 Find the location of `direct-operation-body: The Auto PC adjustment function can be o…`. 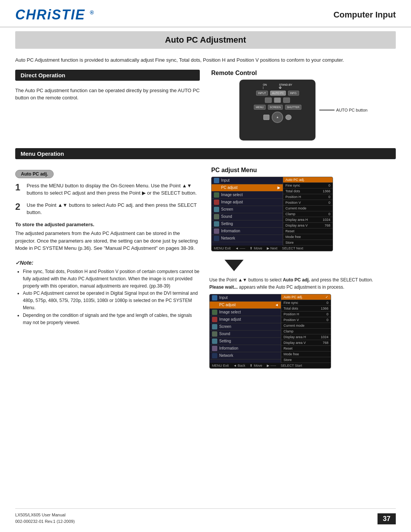

direct-operation-body: The Auto PC adjustment function can be o… is located at coordinates (107, 94).